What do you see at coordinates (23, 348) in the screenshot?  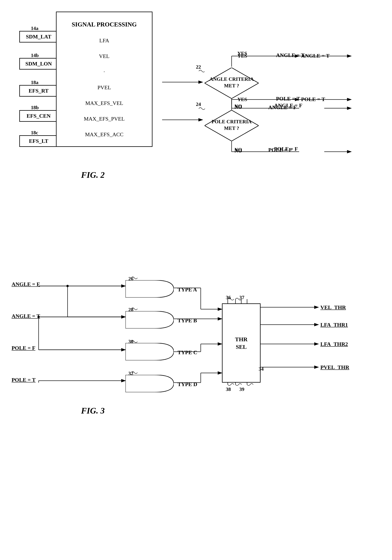 I see `fig3-pole-f-label: POLE = F` at bounding box center [23, 348].